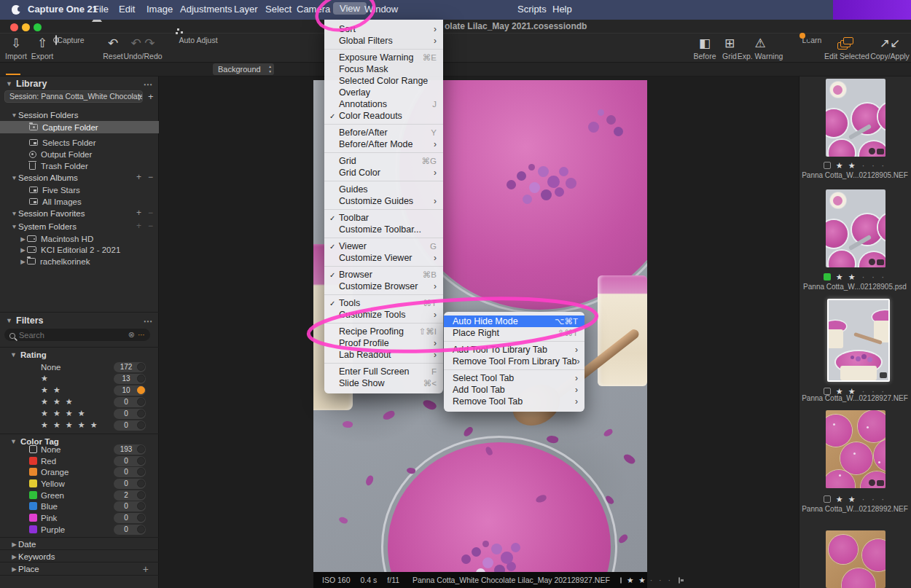 This screenshot has height=588, width=911. What do you see at coordinates (532, 9) in the screenshot?
I see `menubar-scripts: Scripts` at bounding box center [532, 9].